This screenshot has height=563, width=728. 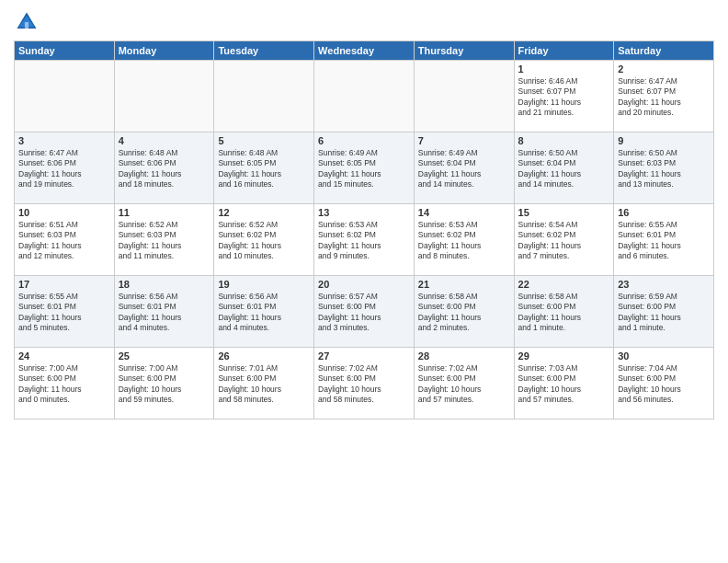 I want to click on calendar-day-cell: 11Sunrise: 6:52 AMSunset: 6:03 PMDayligh…, so click(x=164, y=240).